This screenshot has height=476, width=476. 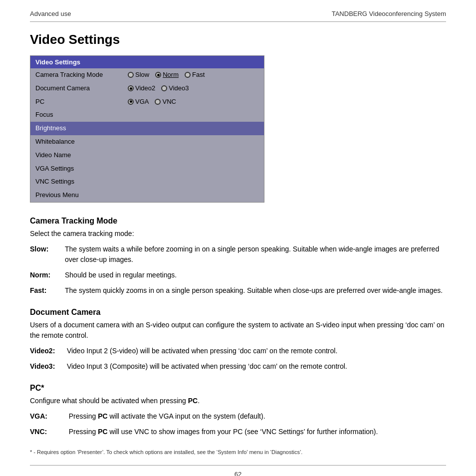 What do you see at coordinates (82, 115) in the screenshot?
I see `menu-label-focus: Focus` at bounding box center [82, 115].